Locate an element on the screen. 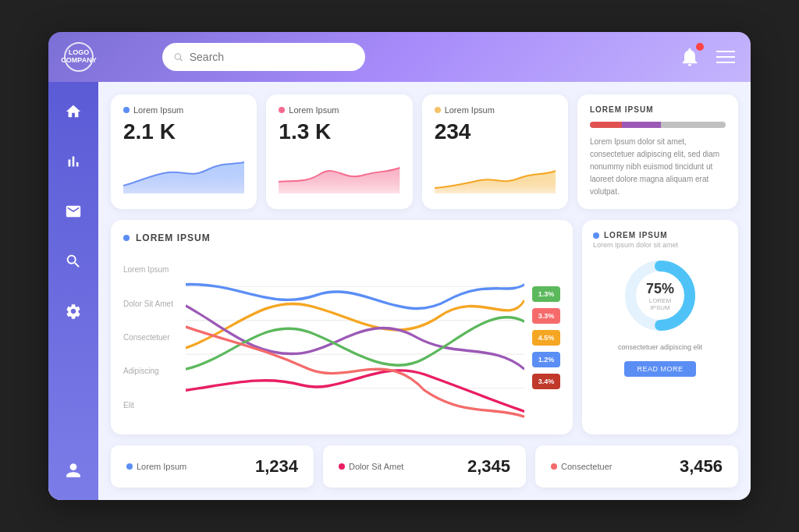 This screenshot has width=799, height=532. legend-badge-3: 4.5% is located at coordinates (546, 338).